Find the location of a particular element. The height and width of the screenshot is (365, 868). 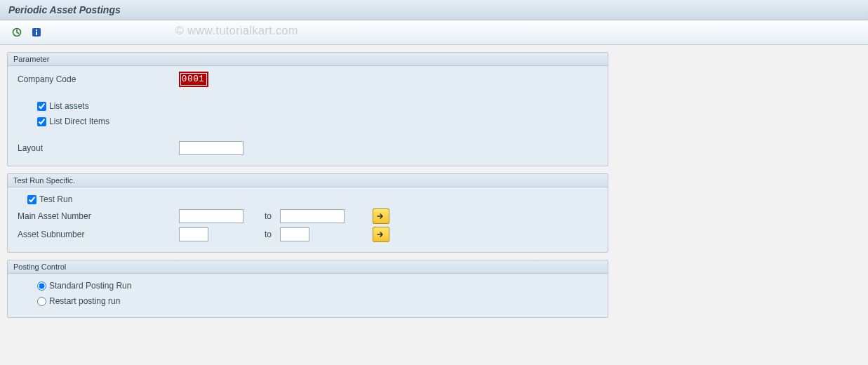

asset-sub-to-input is located at coordinates (295, 234).